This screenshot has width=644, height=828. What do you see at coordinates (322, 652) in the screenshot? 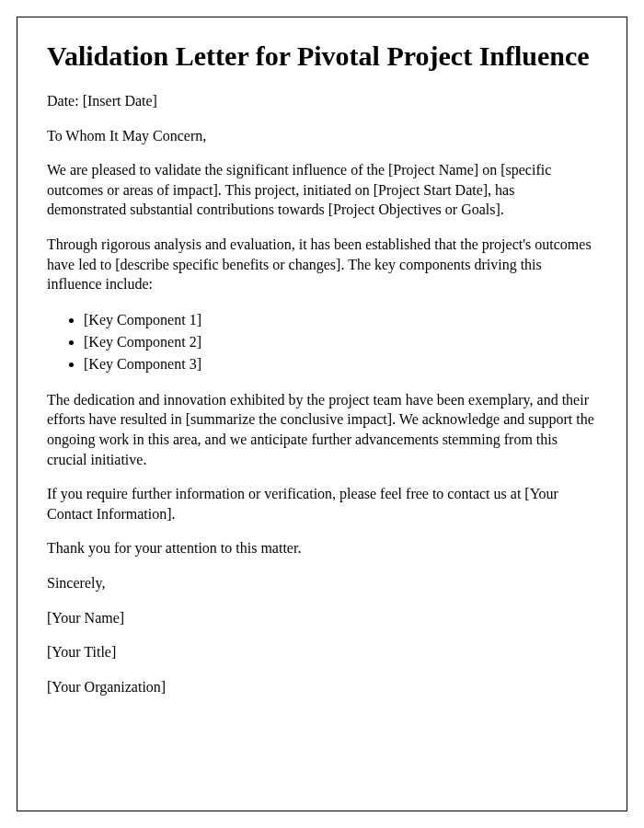
I see `signature-title: [Your Title]` at bounding box center [322, 652].